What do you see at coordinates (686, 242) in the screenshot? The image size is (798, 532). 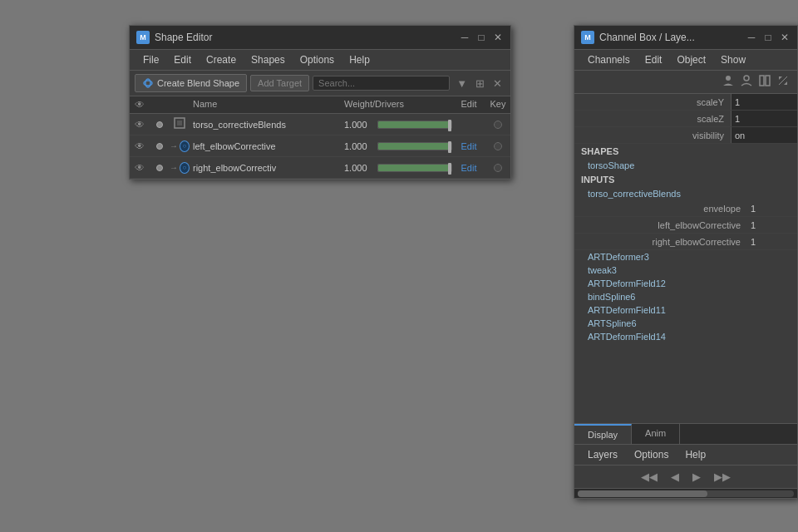 I see `cb-sub-row: right_elbowCorrective 1` at bounding box center [686, 242].